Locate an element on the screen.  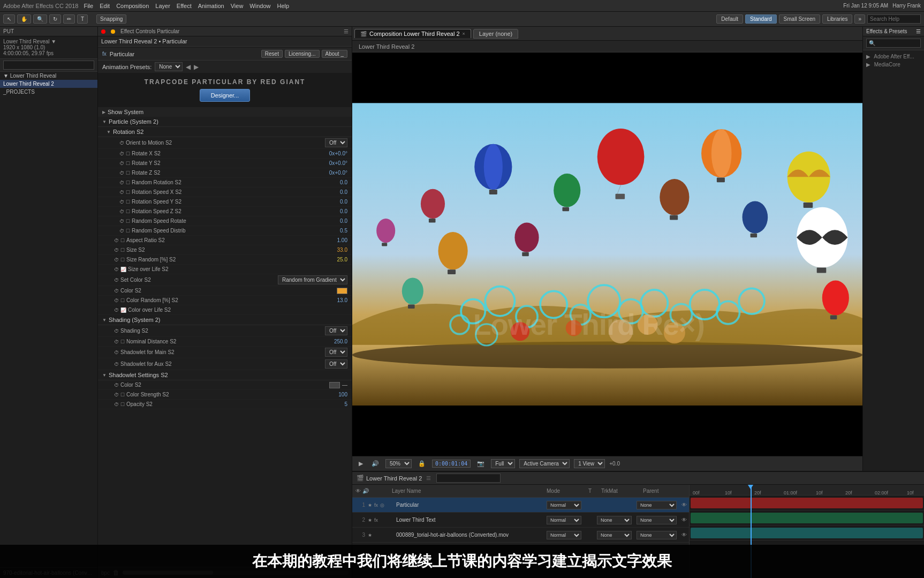
graph-cl-icon: 📈 is located at coordinates (123, 310).